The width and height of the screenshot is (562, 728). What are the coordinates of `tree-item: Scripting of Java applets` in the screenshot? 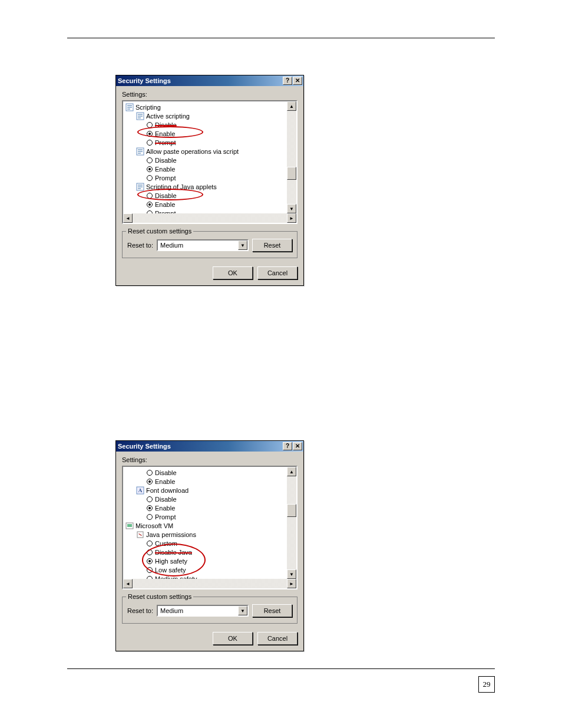 It's located at (206, 186).